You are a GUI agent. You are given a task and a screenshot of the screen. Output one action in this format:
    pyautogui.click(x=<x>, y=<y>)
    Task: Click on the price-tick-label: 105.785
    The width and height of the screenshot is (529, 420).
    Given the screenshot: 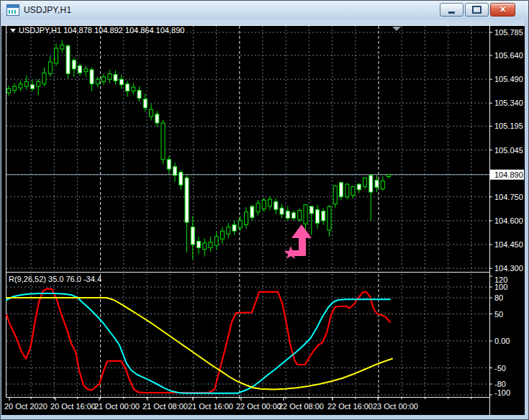 What is the action you would take?
    pyautogui.click(x=509, y=32)
    